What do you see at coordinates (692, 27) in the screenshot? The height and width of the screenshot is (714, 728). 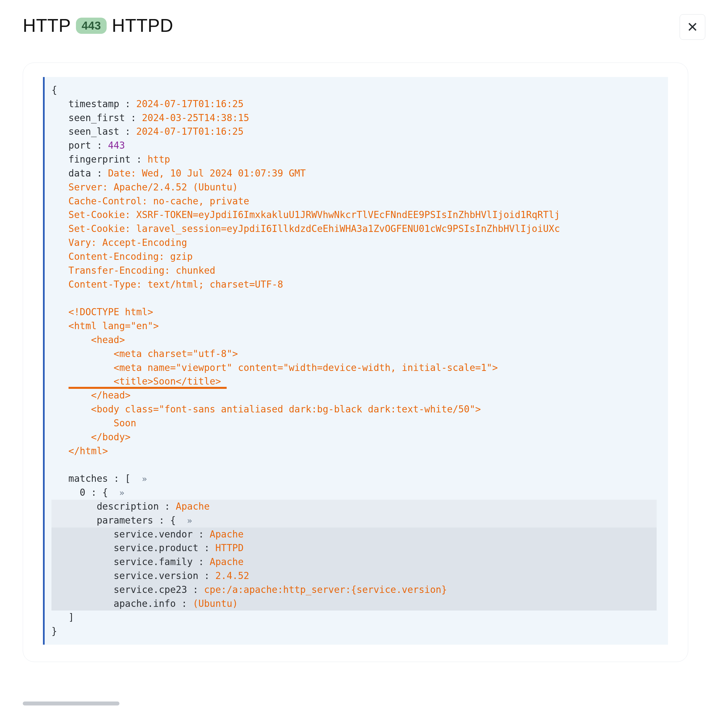 I see `close-icon: ✕` at bounding box center [692, 27].